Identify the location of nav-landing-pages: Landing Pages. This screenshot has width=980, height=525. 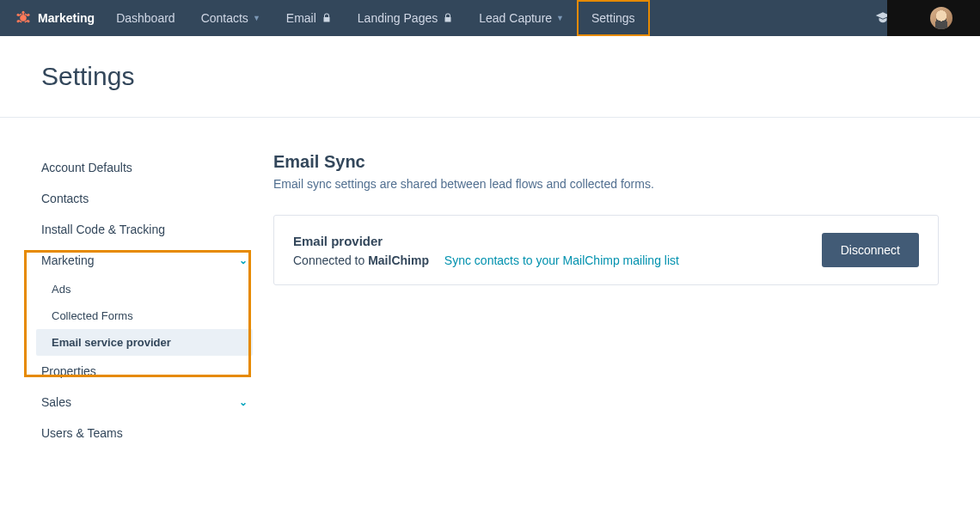
(406, 18).